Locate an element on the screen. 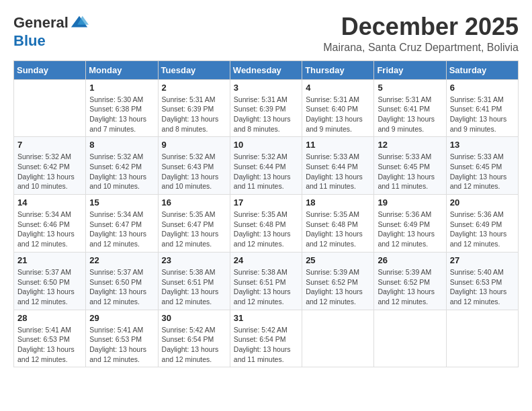 This screenshot has height=411, width=532. day-info: Sunrise: 5:36 AMSunset: 6:49 PMDaylight:… is located at coordinates (410, 230).